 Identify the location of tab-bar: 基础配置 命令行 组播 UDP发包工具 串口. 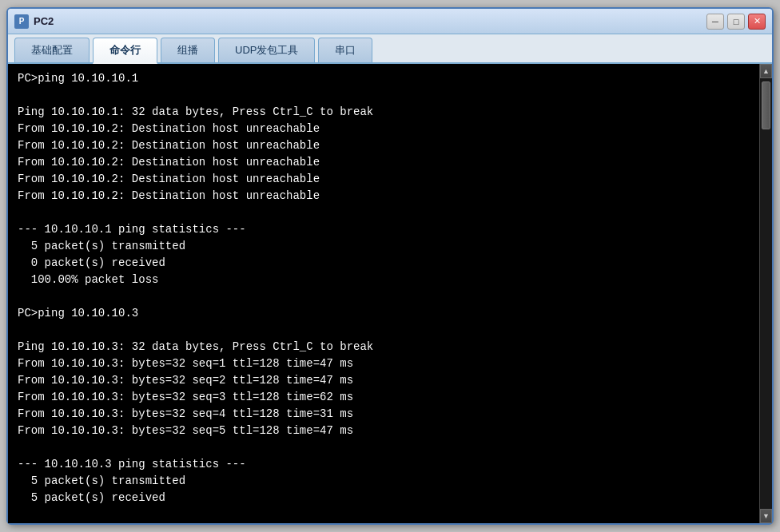
(390, 50).